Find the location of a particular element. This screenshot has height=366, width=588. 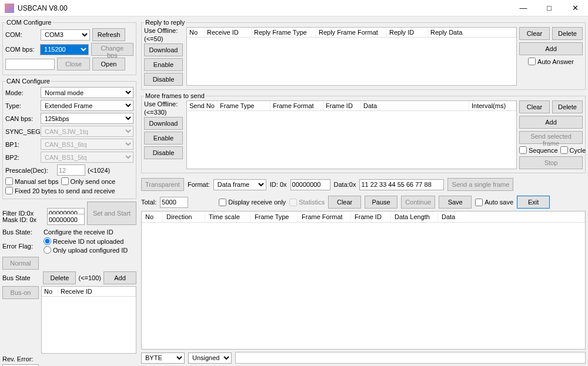

auto-answer-check: Auto Answer is located at coordinates (551, 61).